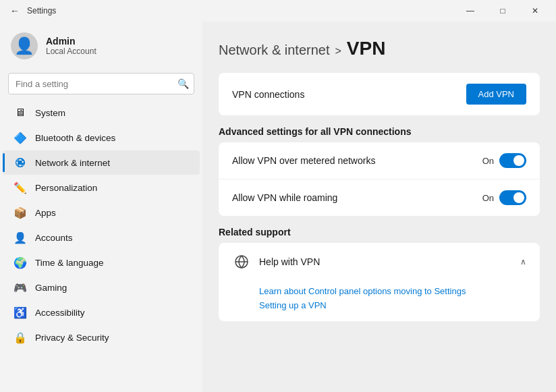 The height and width of the screenshot is (392, 556). I want to click on sidebar-item-label: Privacy & Security, so click(72, 337).